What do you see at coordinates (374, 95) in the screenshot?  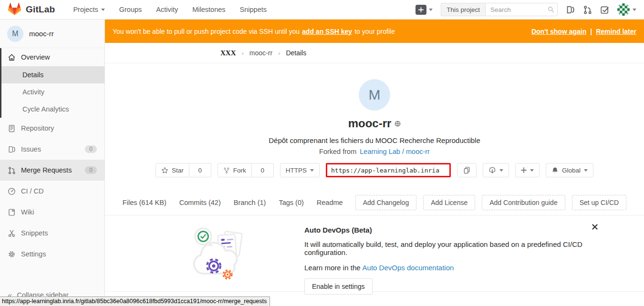 I see `project-avatar: M` at bounding box center [374, 95].